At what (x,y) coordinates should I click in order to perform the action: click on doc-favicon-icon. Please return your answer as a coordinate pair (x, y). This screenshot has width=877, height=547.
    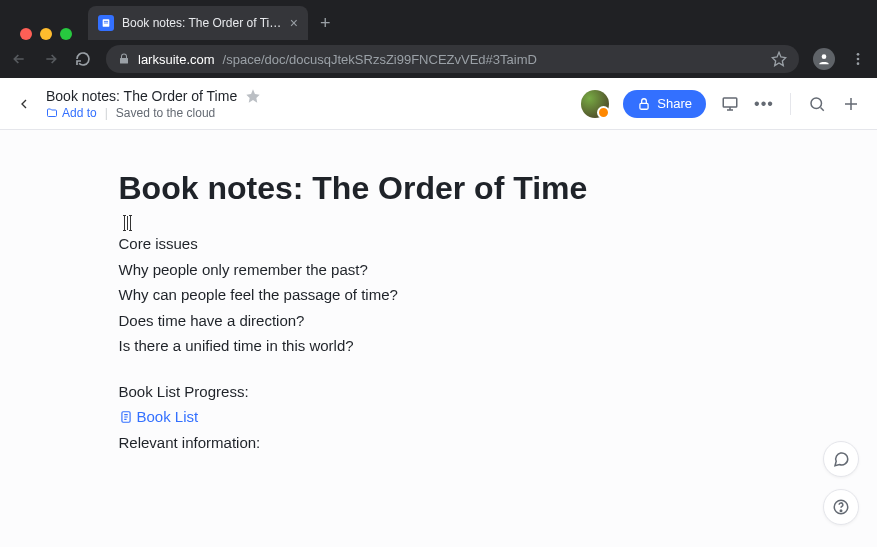
    Looking at the image, I should click on (106, 23).